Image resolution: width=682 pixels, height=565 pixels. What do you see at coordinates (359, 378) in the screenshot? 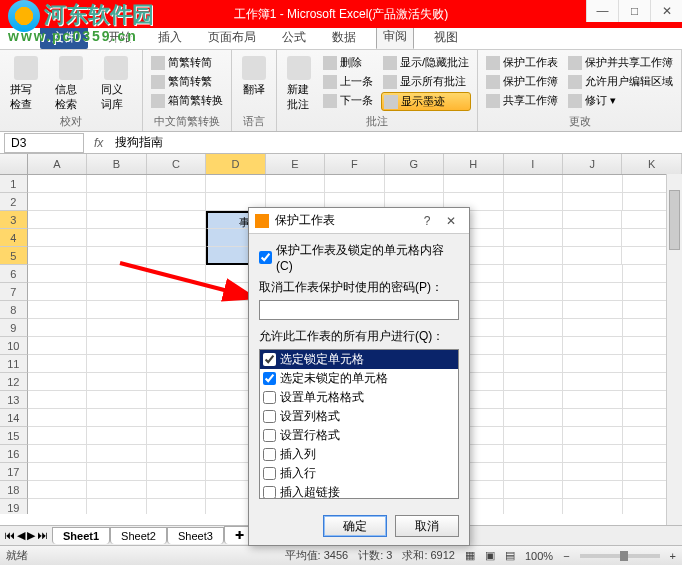
I see `permission-option: 选定未锁定的单元格` at bounding box center [359, 378].